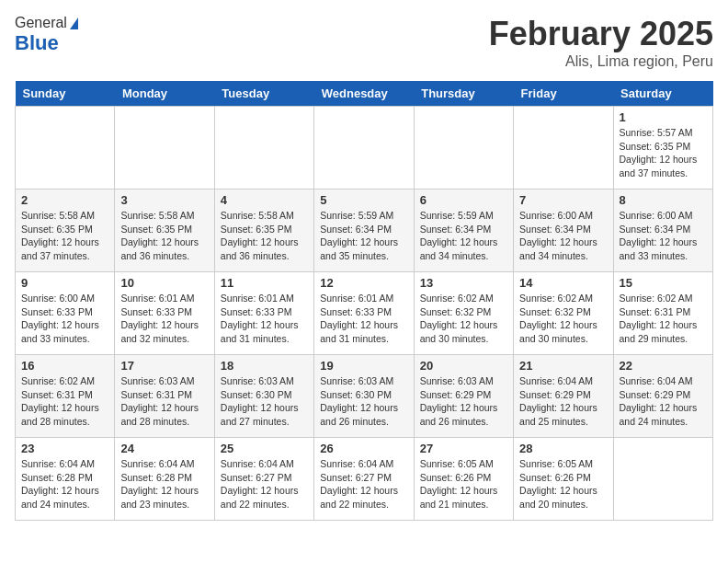 The width and height of the screenshot is (728, 563). What do you see at coordinates (64, 201) in the screenshot?
I see `day-number: 2` at bounding box center [64, 201].